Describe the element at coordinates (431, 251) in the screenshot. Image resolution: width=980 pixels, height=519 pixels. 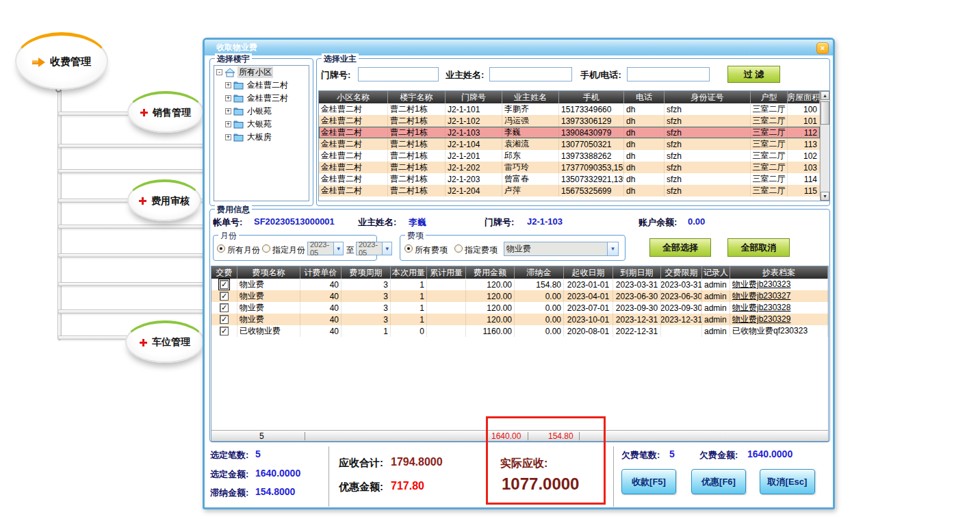
I see `all-items-label: 所有费项` at that location.